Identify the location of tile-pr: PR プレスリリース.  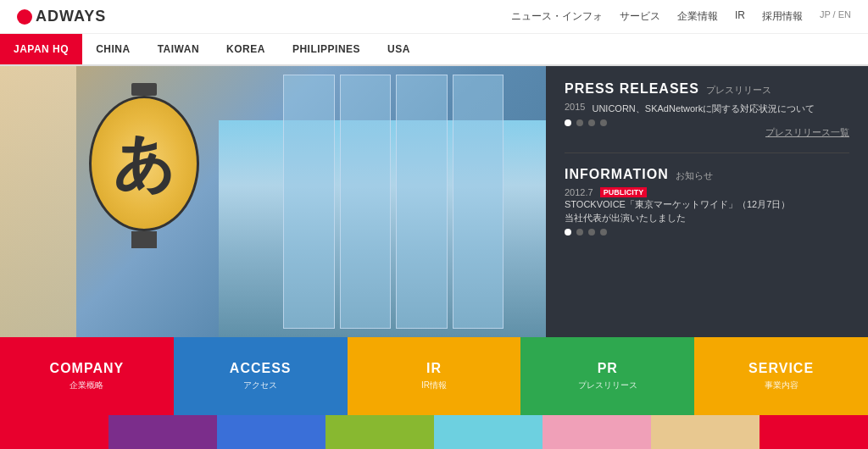
(607, 376).